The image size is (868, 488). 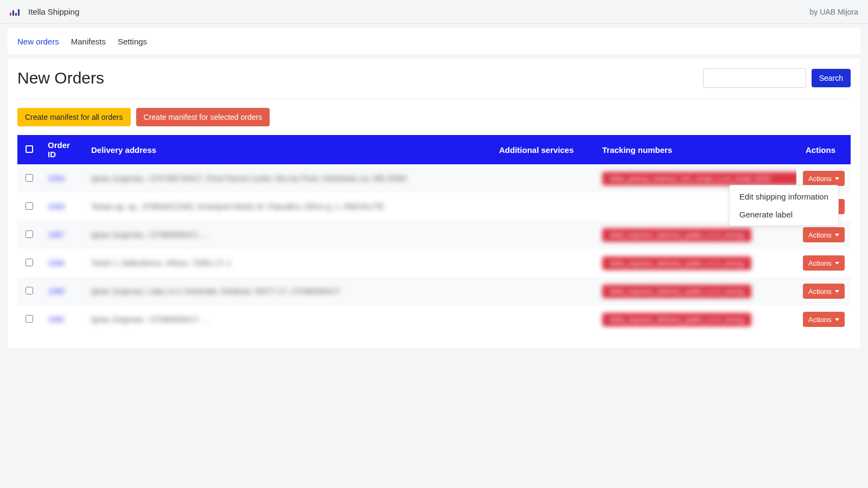 I want to click on tab-new-orders: New orders, so click(x=38, y=41).